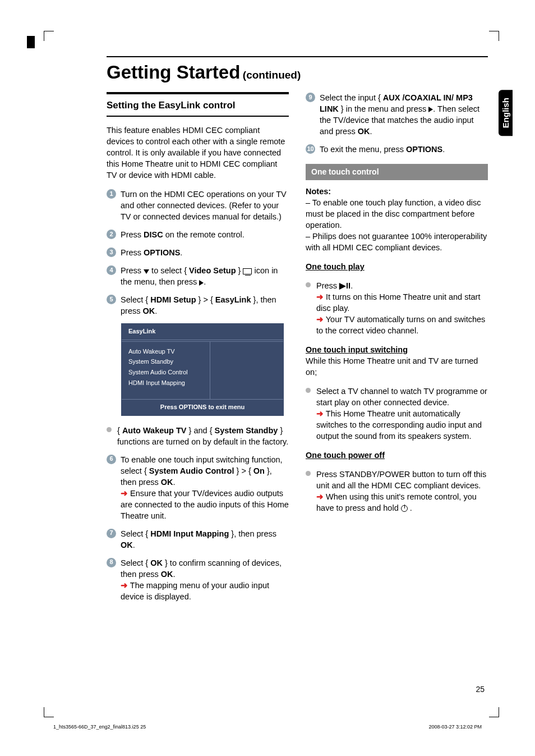 This screenshot has height=756, width=535. Describe the element at coordinates (31, 42) in the screenshot. I see `print-mark` at that location.